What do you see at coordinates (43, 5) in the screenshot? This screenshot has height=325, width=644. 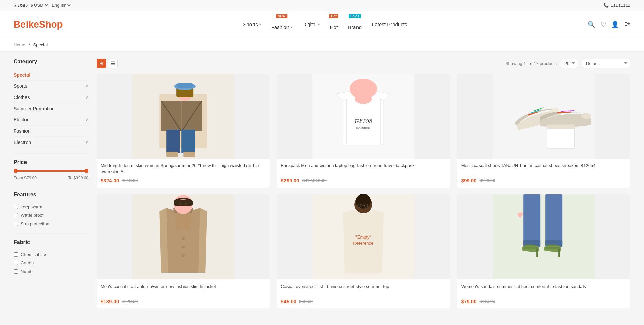 I see `top-bar-left: $ USD $ USD English` at bounding box center [43, 5].